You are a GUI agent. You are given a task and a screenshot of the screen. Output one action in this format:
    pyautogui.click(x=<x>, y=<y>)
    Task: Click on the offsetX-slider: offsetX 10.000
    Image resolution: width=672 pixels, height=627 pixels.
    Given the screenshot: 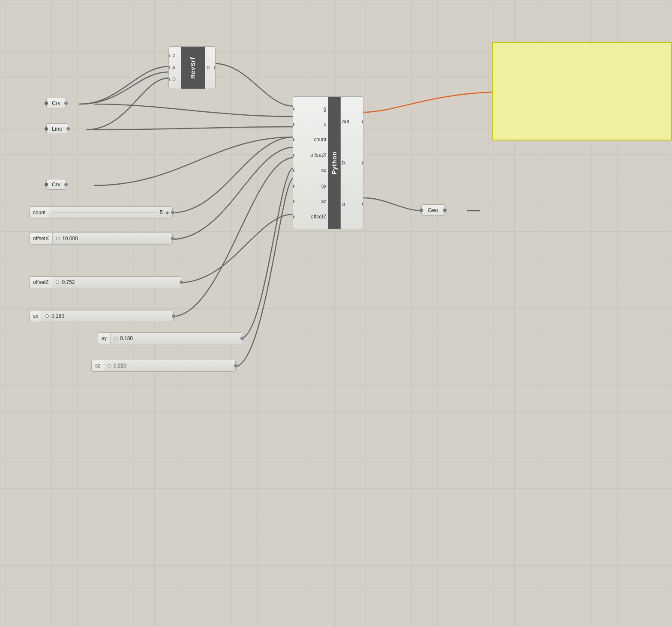 What is the action you would take?
    pyautogui.click(x=101, y=239)
    